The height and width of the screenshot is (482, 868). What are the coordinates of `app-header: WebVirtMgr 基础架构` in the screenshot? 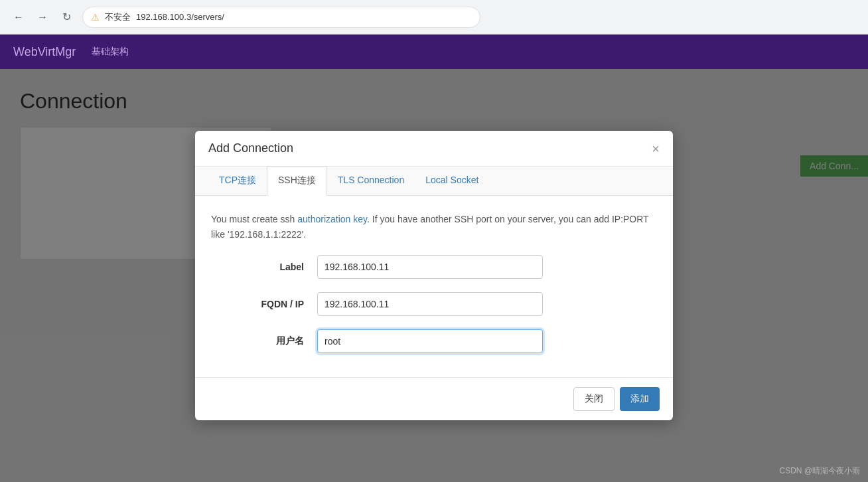 It's located at (434, 52).